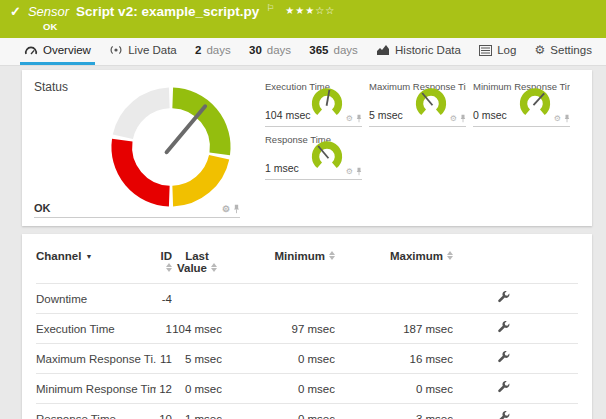  What do you see at coordinates (394, 329) in the screenshot?
I see `channel-maximum: 187 msec` at bounding box center [394, 329].